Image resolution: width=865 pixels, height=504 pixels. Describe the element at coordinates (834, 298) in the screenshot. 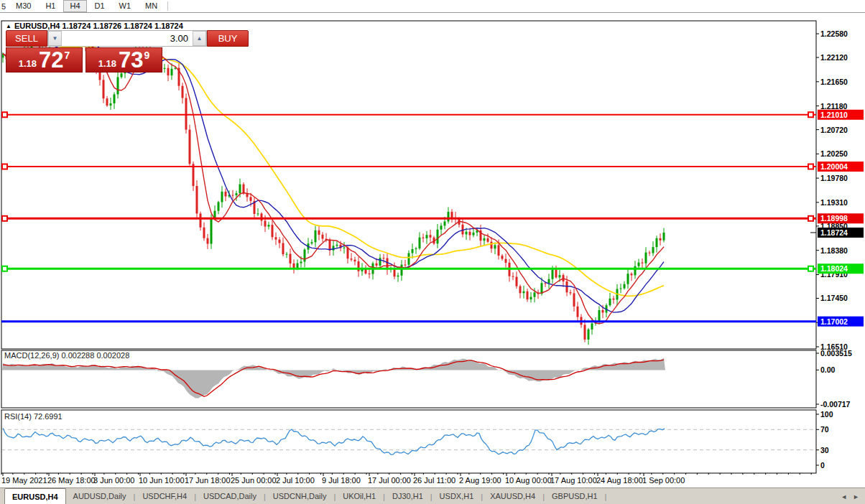

I see `svg-text: 1.17450` at that location.